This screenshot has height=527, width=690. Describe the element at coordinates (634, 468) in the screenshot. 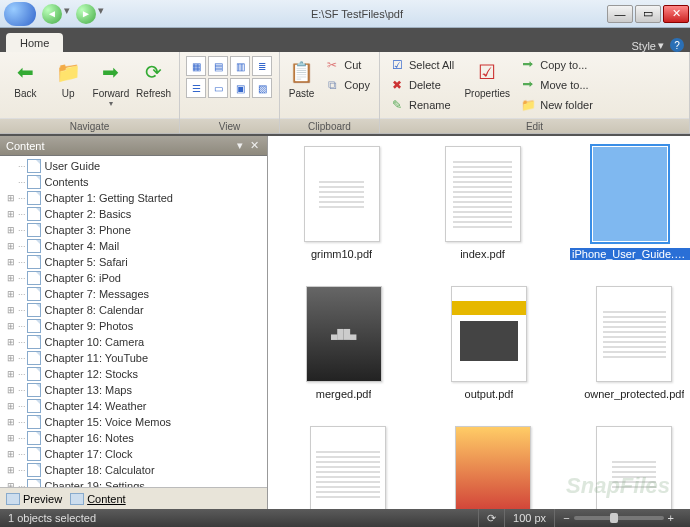

I see `file-item: pride and prejudice.pdf` at that location.